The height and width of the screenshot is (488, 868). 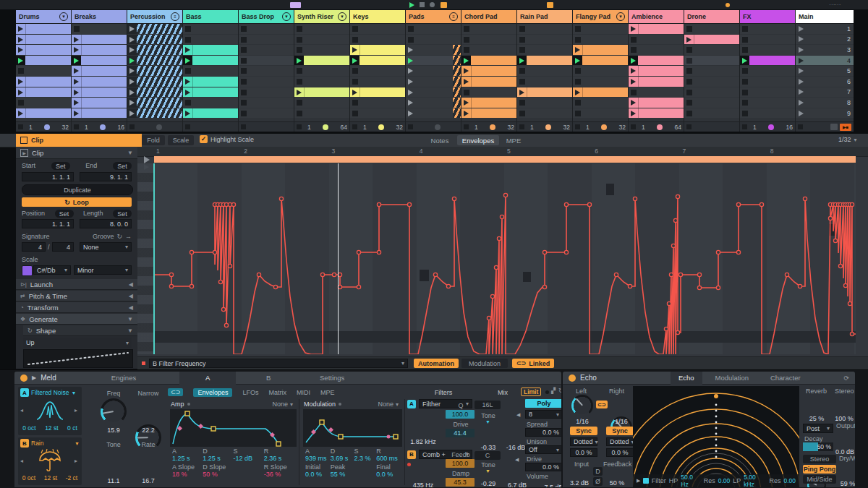 I want to click on engine-a-prev-icon: ◂, so click(x=22, y=411).